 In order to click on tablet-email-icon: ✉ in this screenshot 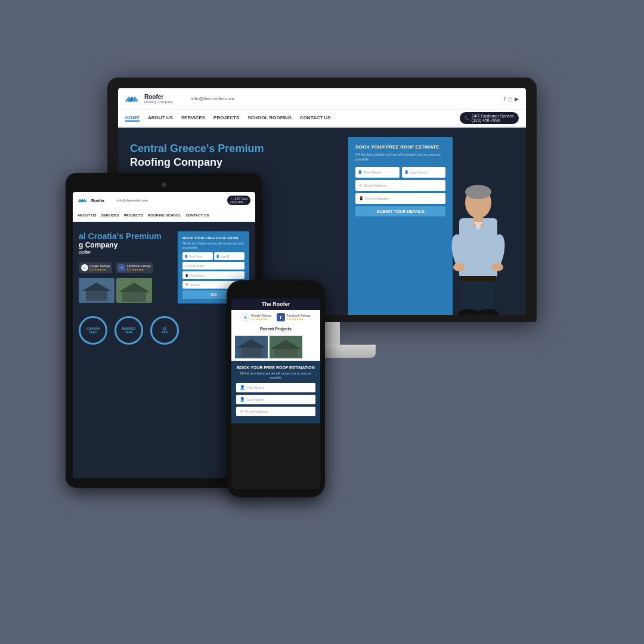, I will do `click(186, 266)`.